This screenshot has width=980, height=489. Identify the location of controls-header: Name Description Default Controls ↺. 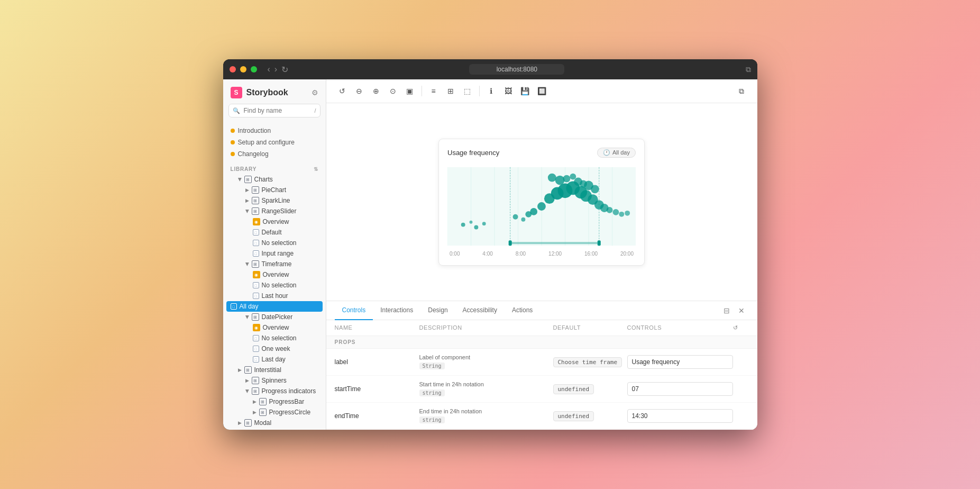
(542, 328).